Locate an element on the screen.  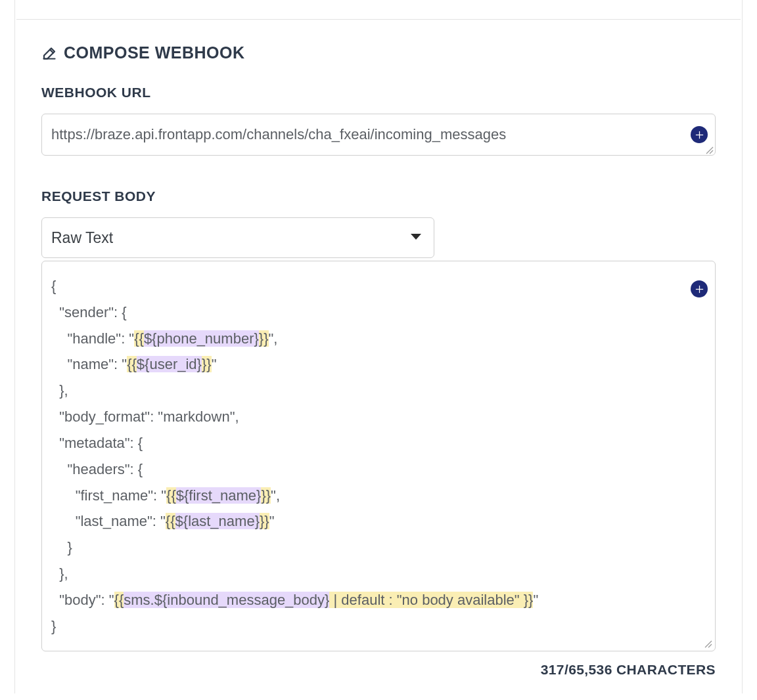
code-segment: "body_format": "markdown", is located at coordinates (145, 416).